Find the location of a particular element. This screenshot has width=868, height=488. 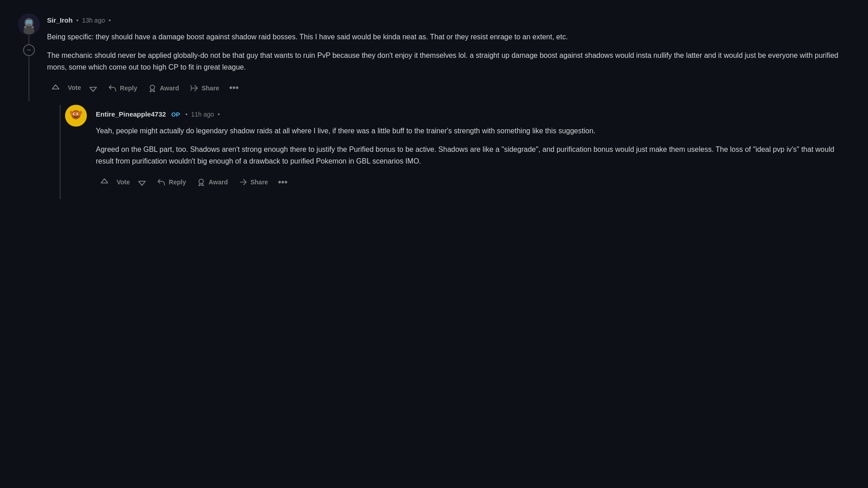

award-button-pineapple: Award is located at coordinates (212, 182).